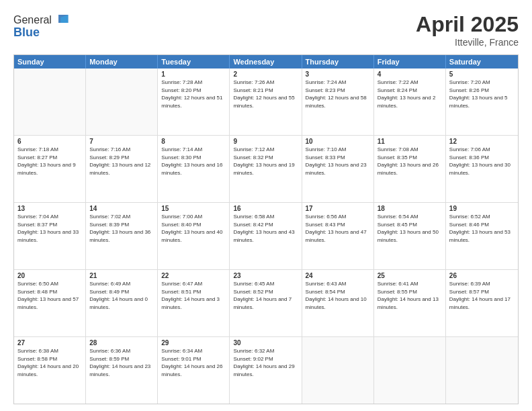 The image size is (532, 411). I want to click on logo-icon, so click(61, 20).